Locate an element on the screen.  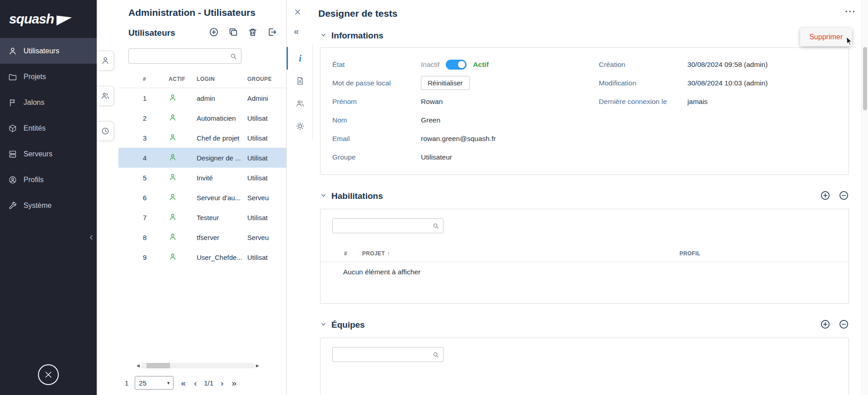
field-value: 30/08/2024 10:03 (admin) is located at coordinates (728, 83).